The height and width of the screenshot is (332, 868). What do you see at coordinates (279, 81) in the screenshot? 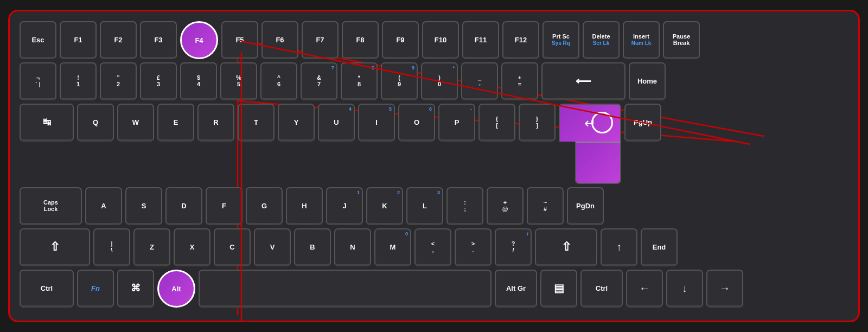
I see `key-6: ^ 6` at bounding box center [279, 81].